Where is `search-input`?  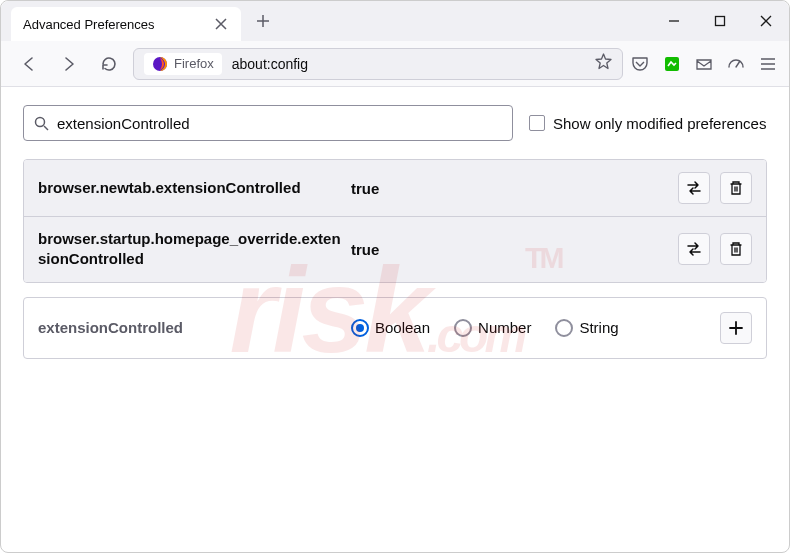 search-input is located at coordinates (280, 124).